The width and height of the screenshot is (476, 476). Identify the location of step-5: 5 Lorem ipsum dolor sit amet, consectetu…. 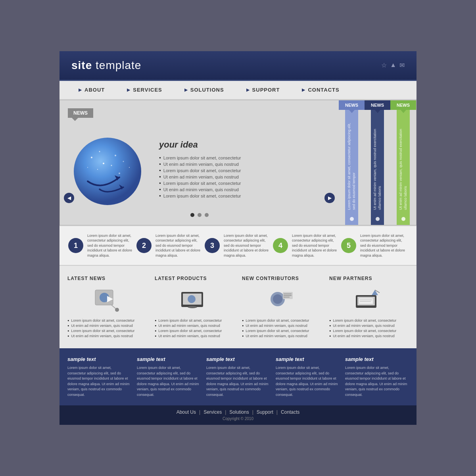
(374, 246).